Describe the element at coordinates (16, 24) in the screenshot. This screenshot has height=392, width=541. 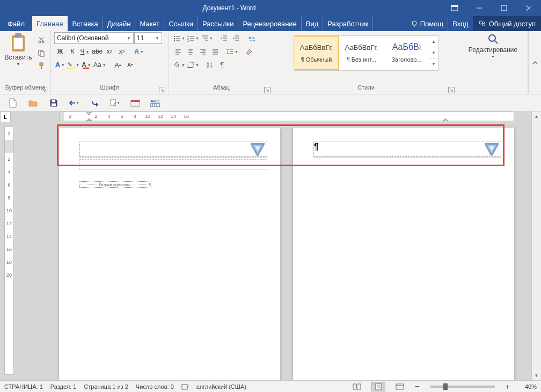
I see `tab-file: Файл` at that location.